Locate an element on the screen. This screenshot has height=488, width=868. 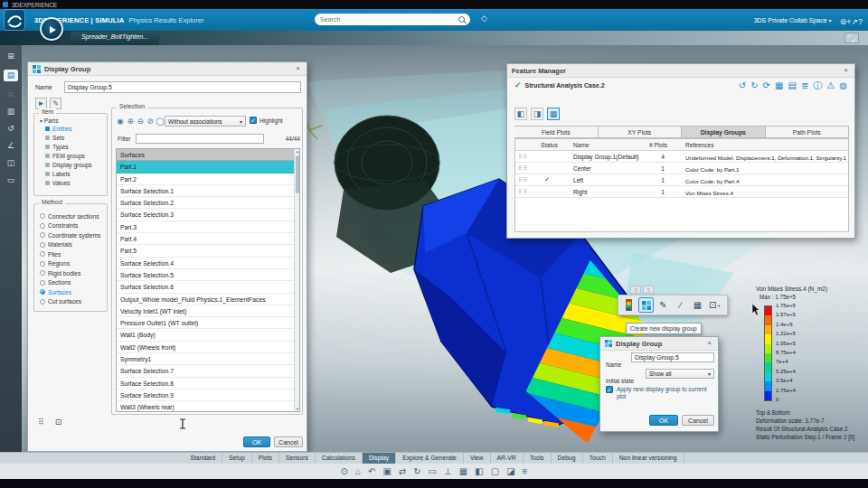
list-scrollbar: ▲ ▼ is located at coordinates (297, 280).